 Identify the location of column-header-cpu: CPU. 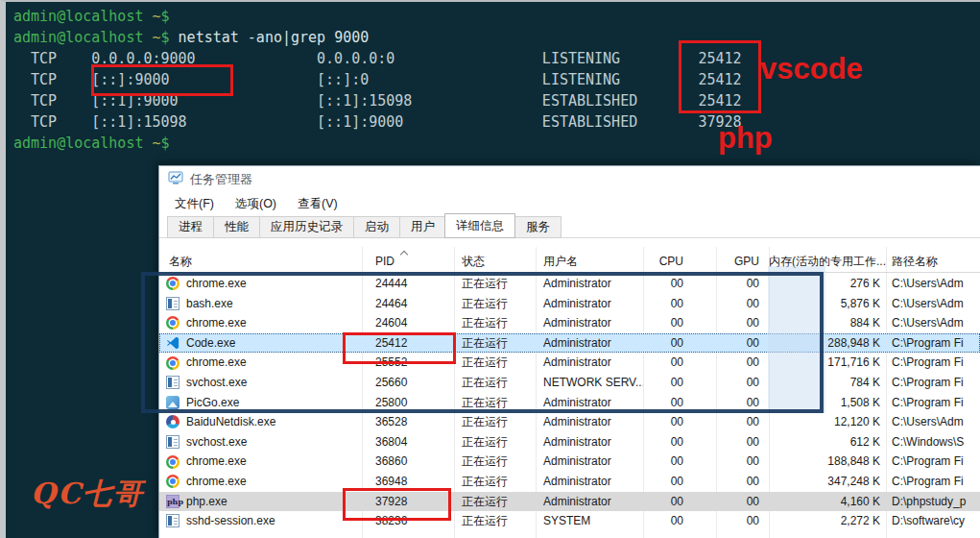
(680, 259).